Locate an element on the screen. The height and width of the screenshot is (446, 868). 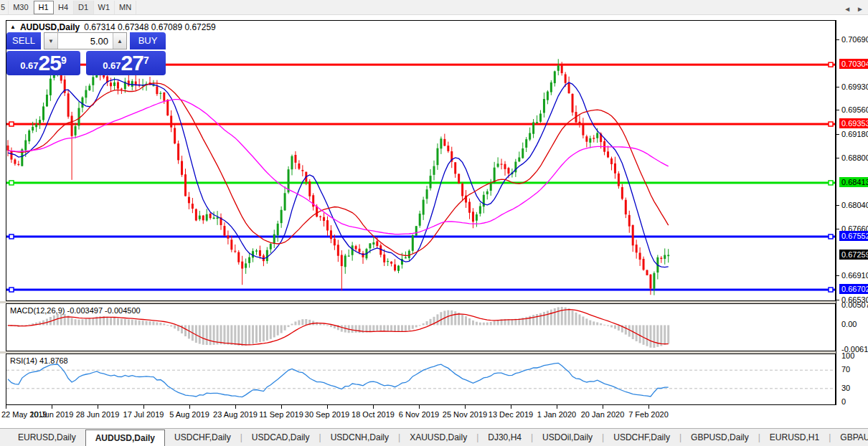
chart-tab-dj30-h4: DJ30,H4 is located at coordinates (505, 437).